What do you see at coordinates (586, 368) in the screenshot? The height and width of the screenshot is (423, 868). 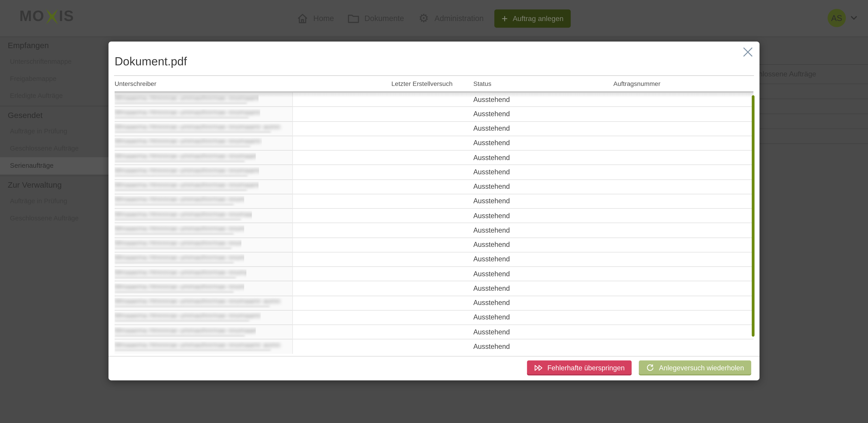 I see `skip-failed-label: Fehlerhafte überspringen` at bounding box center [586, 368].